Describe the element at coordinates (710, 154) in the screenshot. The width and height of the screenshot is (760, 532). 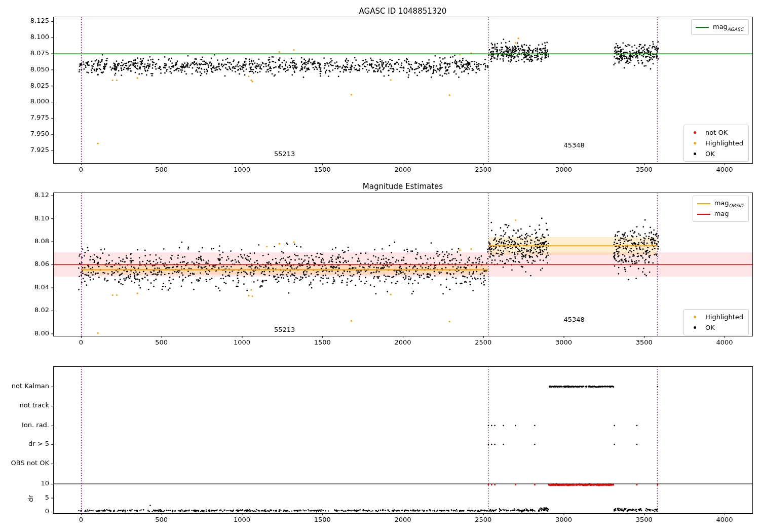
I see `legend-label-ok: OK` at that location.